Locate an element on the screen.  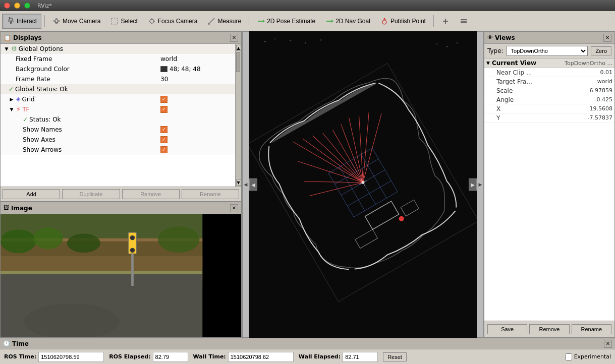
grid-item: ▶ ◈ Grid ✓ is located at coordinates (118, 99).